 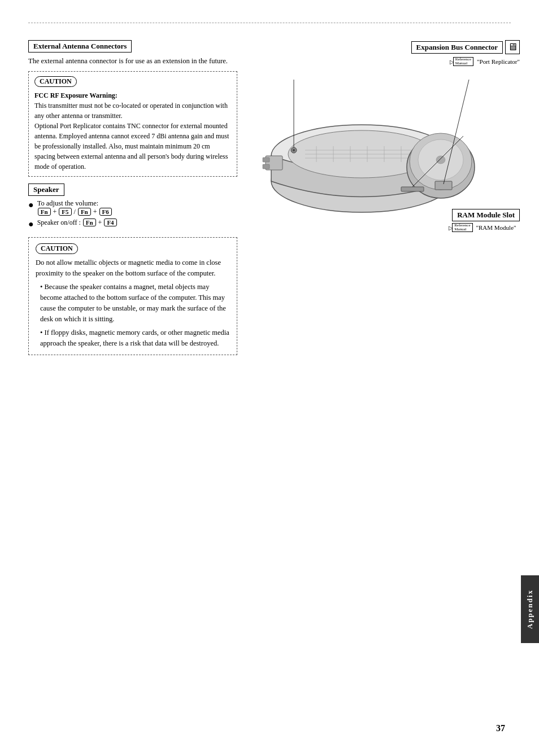 I want to click on key-combo-onoff: Speaker on/off : Fn + F4, so click(x=77, y=222).